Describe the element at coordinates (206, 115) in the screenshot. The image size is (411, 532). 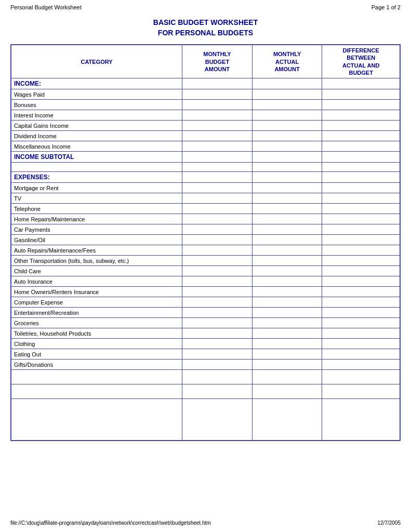
I see `income-row: Interest Income` at that location.